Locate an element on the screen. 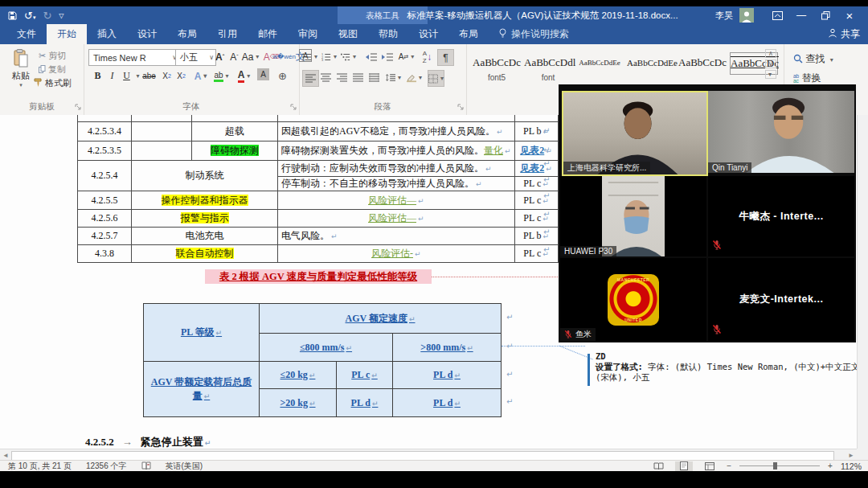 This screenshot has width=868, height=488. zoom-in-icon: + is located at coordinates (830, 466).